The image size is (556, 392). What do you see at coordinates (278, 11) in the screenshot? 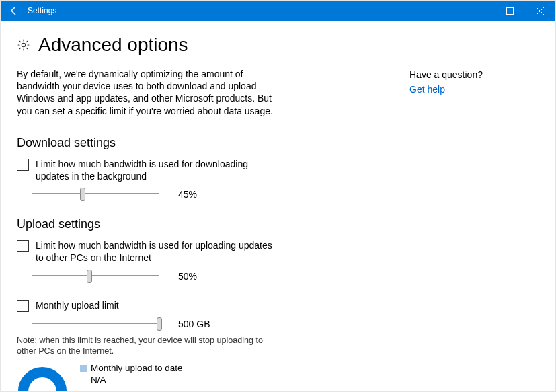
I see `titlebar: Settings` at bounding box center [278, 11].